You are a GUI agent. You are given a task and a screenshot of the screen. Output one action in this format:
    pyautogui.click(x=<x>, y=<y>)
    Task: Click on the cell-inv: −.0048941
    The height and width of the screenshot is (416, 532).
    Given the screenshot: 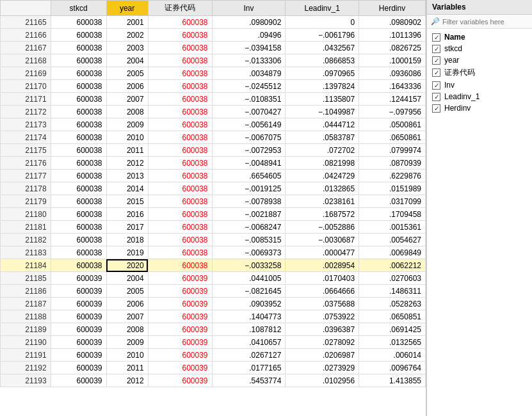 What is the action you would take?
    pyautogui.click(x=248, y=163)
    